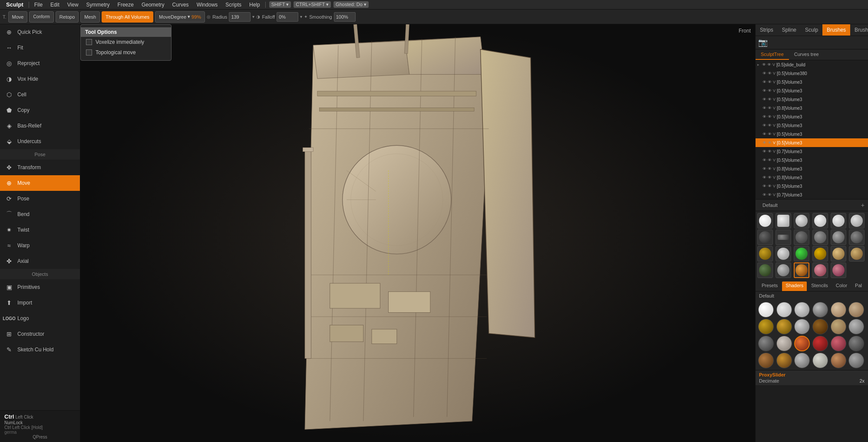  I want to click on shader-pink, so click(838, 344).